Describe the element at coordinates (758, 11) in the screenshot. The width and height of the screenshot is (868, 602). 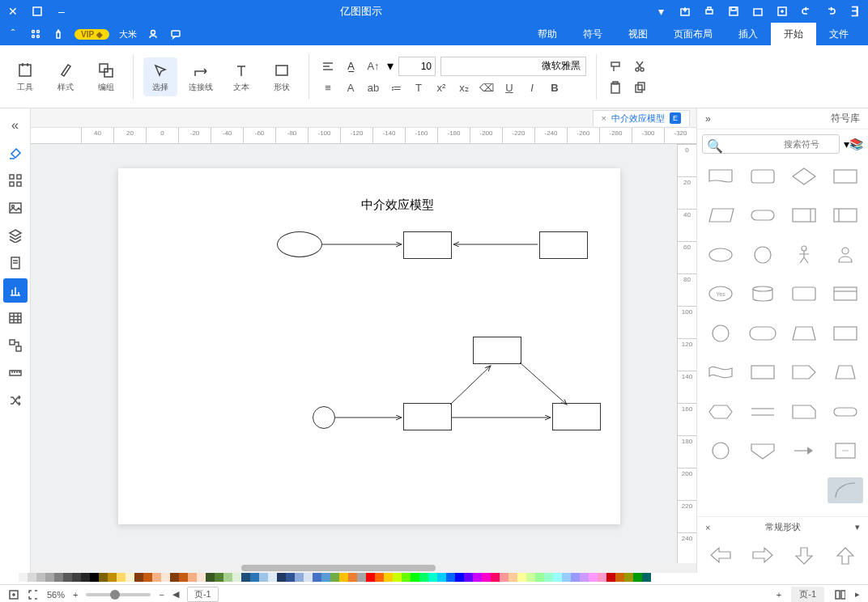
I see `open-icon` at that location.